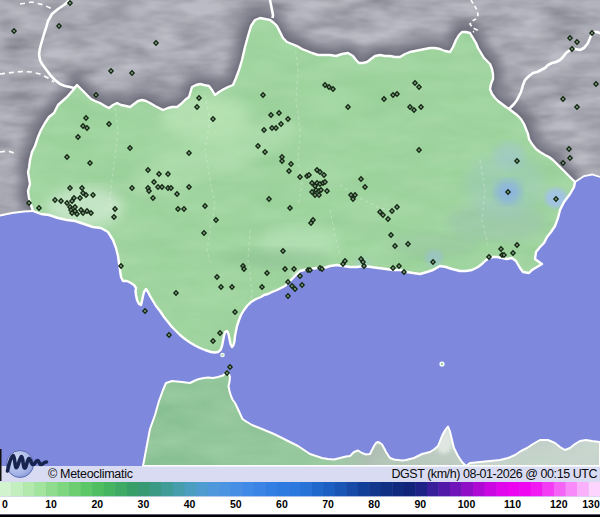 The width and height of the screenshot is (600, 517). I want to click on svg-text: © Meteoclimatic, so click(90, 474).